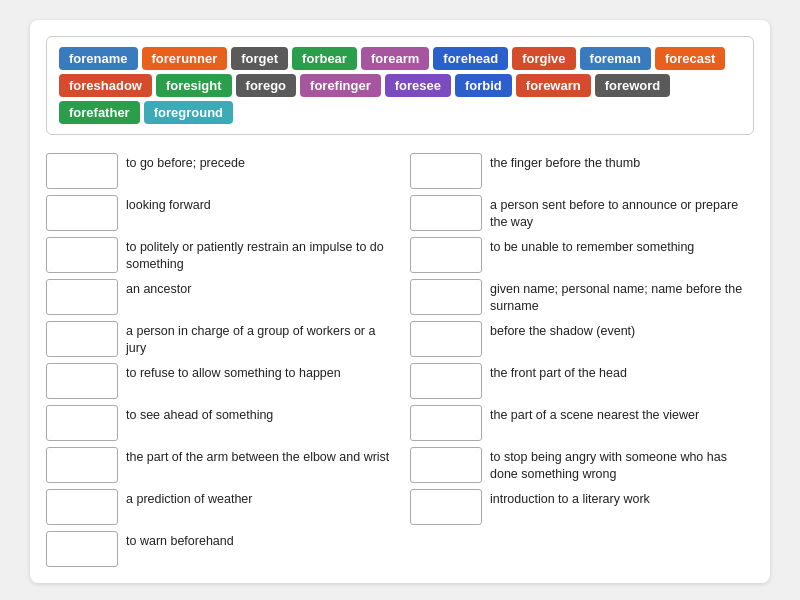 This screenshot has height=600, width=800. What do you see at coordinates (400, 86) in the screenshot?
I see `word-bank: forenameforerunnerforgetforbearforearmfo…` at bounding box center [400, 86].